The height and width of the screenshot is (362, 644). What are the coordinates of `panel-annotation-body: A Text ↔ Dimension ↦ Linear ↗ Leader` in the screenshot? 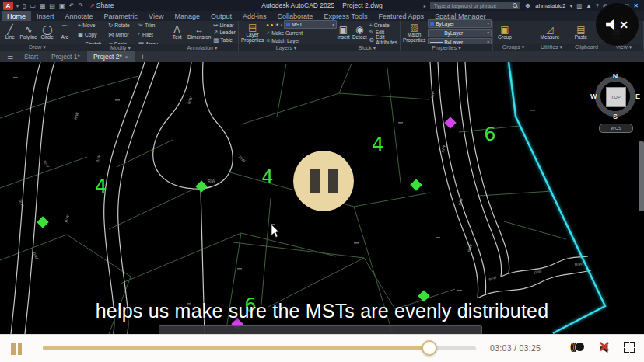 It's located at (202, 33).